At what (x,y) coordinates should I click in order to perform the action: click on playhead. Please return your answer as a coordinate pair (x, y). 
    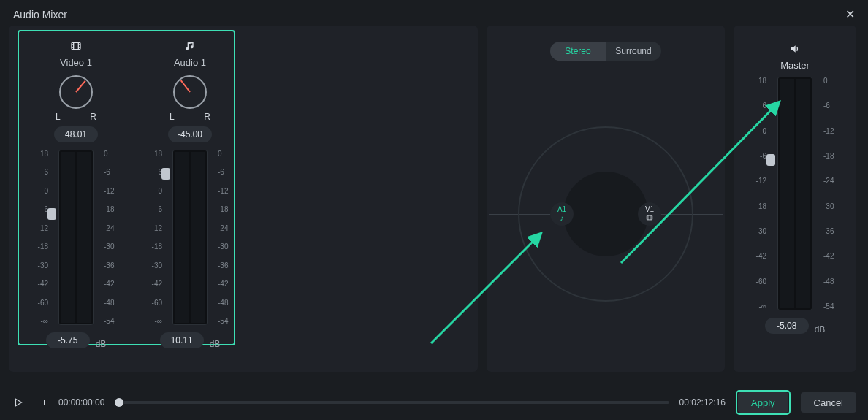
    Looking at the image, I should click on (119, 402).